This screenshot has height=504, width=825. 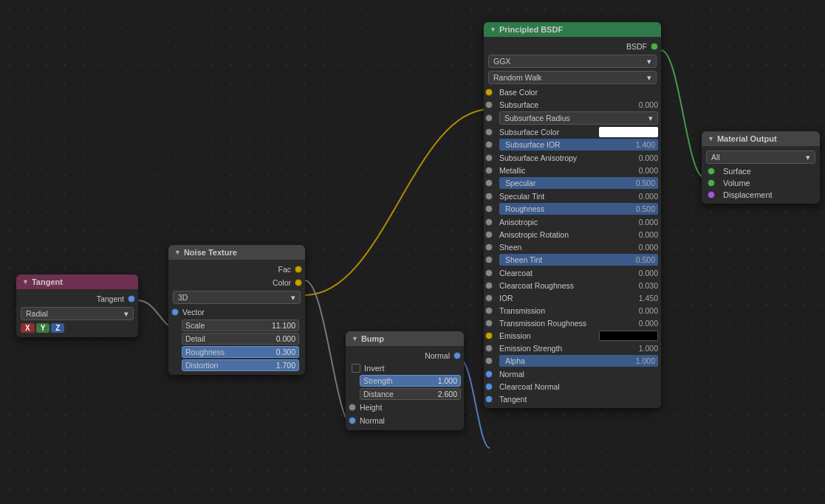 I want to click on bsdf-sss-color-swatch, so click(x=629, y=132).